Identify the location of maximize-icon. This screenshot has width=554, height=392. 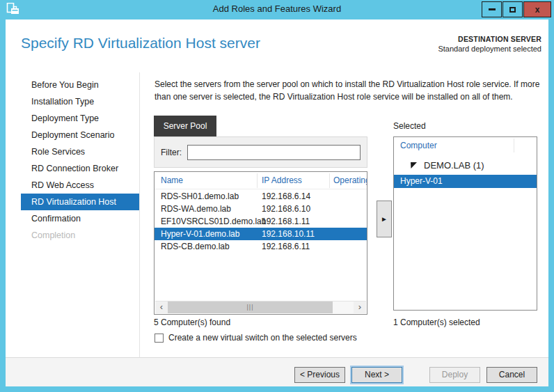
(512, 10).